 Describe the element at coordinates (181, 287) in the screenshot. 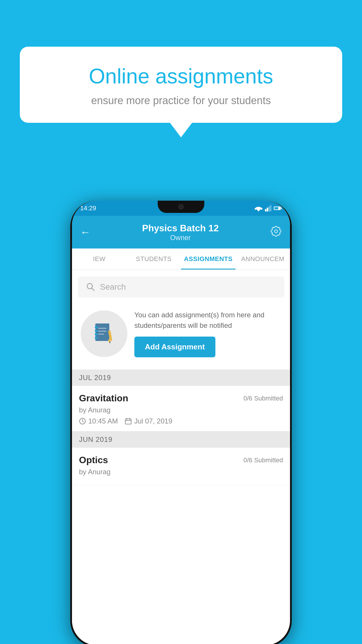

I see `search-bar: Search` at that location.